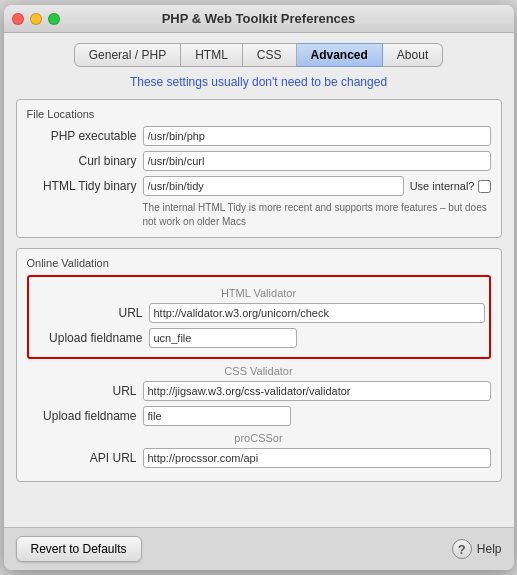 This screenshot has width=517, height=575. Describe the element at coordinates (259, 19) in the screenshot. I see `title-bar: PHP & Web Toolkit Preferences` at that location.